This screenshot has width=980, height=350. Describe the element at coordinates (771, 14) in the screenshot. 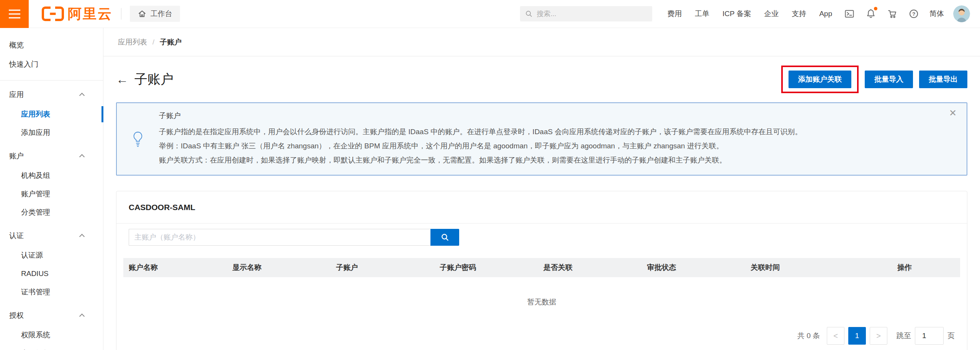

I see `topbar-nav-item: 企业` at that location.